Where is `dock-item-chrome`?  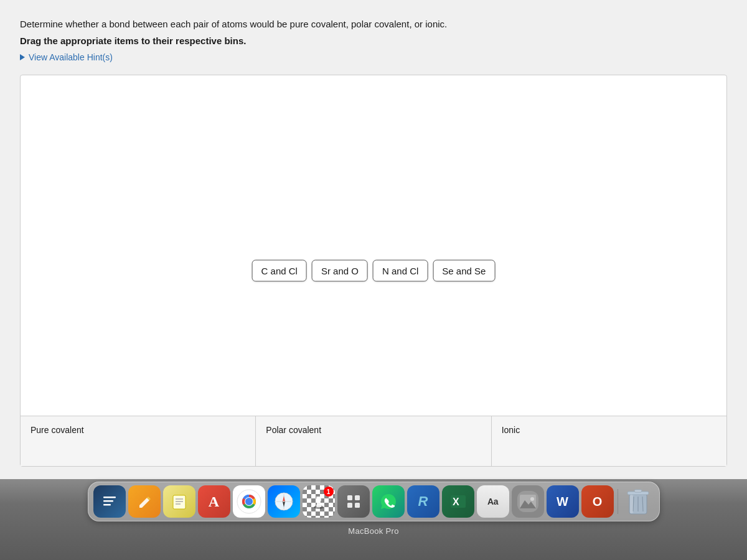 dock-item-chrome is located at coordinates (249, 502).